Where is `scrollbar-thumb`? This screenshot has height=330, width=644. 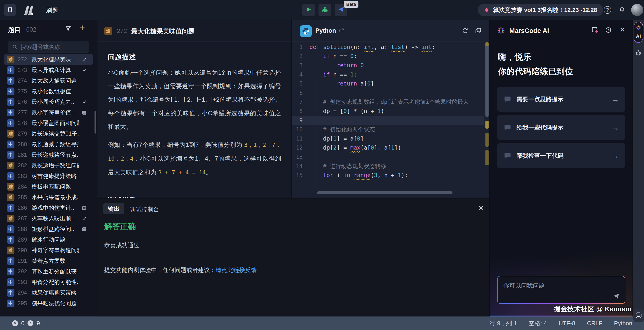 scrollbar-thumb is located at coordinates (487, 80).